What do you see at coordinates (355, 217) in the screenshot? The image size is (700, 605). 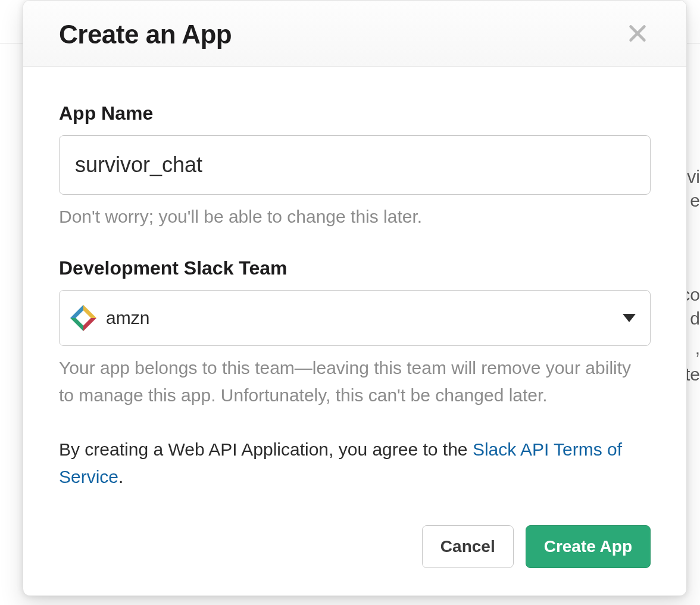 I see `app-name-helper: Don't worry; you'll be able to change th…` at bounding box center [355, 217].